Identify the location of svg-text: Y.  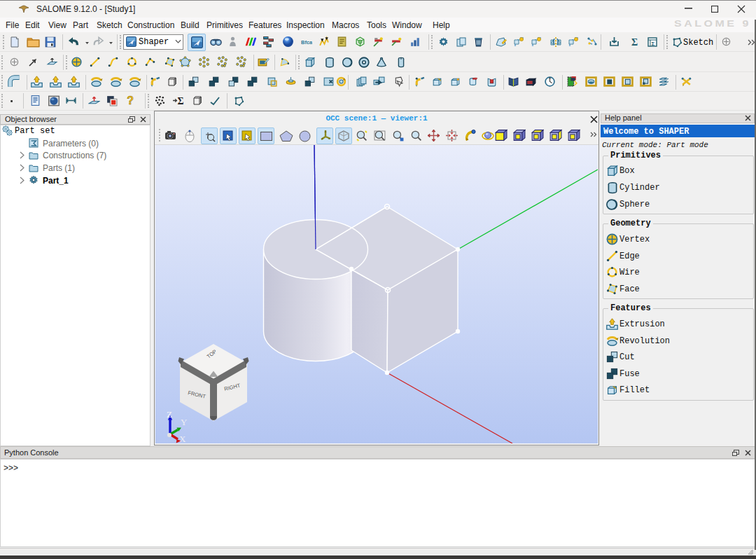
(184, 422).